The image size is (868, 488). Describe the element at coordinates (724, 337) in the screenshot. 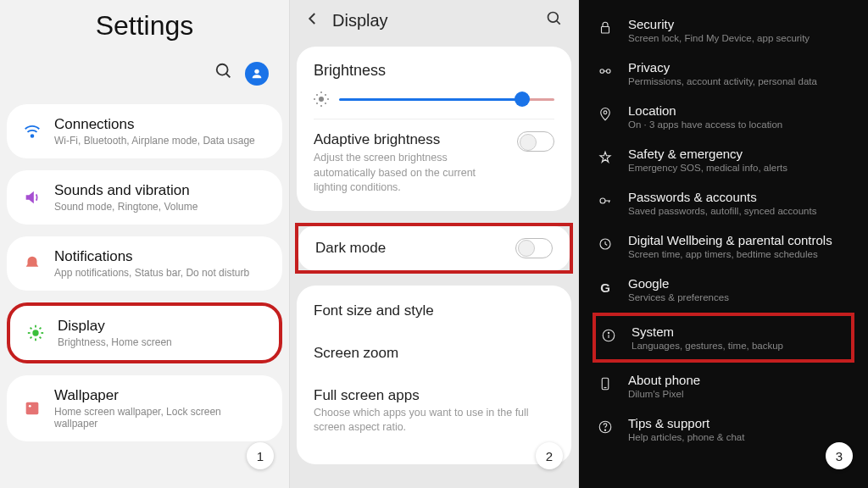

I see `item-system: SystemLanguages, gestures, time, backup` at that location.